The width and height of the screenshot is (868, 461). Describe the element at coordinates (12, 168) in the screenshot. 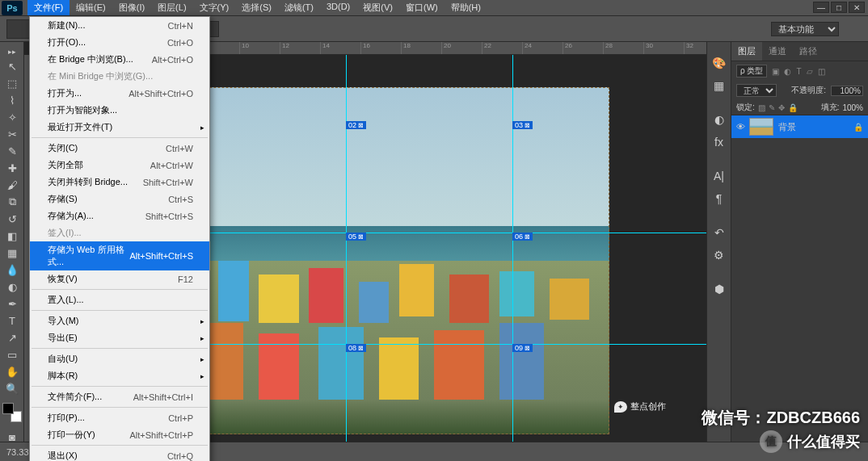

I see `healing-tool-icon: ✚` at that location.